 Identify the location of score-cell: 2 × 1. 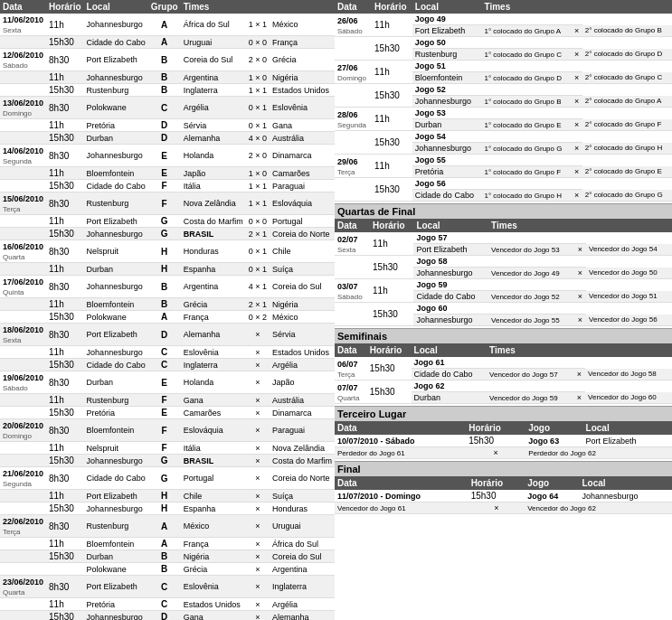
(258, 305).